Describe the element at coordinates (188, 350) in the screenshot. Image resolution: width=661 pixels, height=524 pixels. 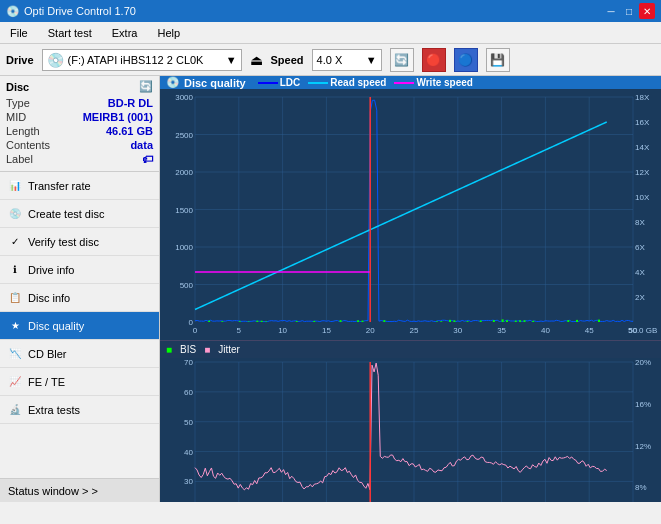
I see `bis-legend-label: BIS` at that location.